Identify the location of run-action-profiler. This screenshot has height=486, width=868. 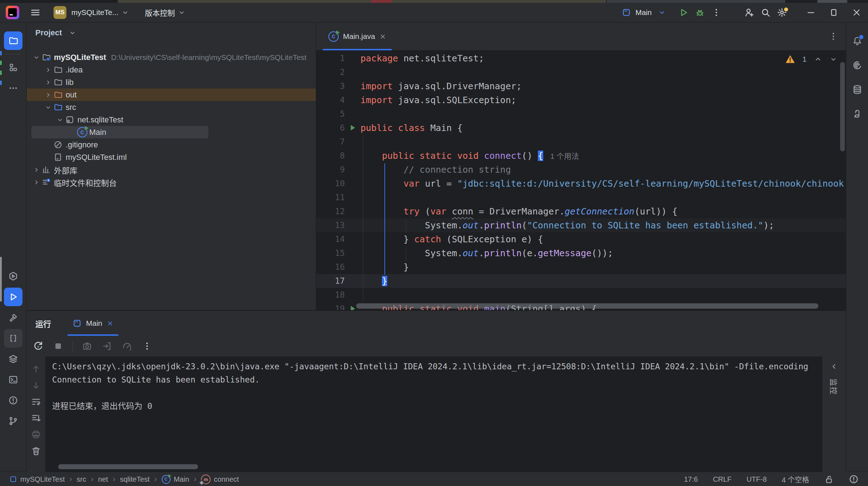
(127, 346).